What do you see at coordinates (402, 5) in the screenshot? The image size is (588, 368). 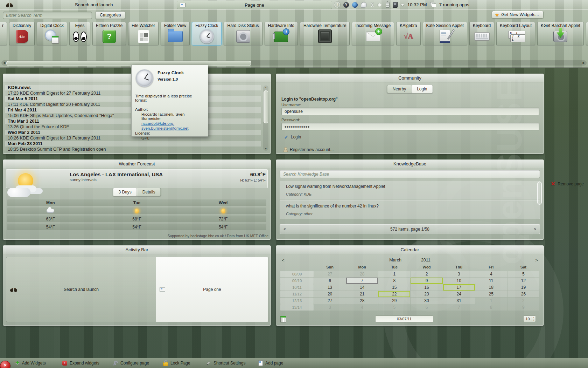 I see `chevron-down-icon` at bounding box center [402, 5].